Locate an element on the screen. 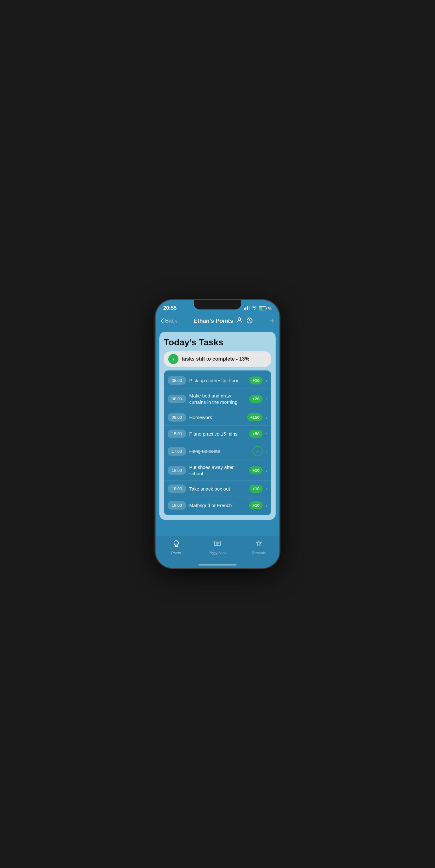  main-content: Today's Tasks 7 tasks still to complete … is located at coordinates (218, 433).